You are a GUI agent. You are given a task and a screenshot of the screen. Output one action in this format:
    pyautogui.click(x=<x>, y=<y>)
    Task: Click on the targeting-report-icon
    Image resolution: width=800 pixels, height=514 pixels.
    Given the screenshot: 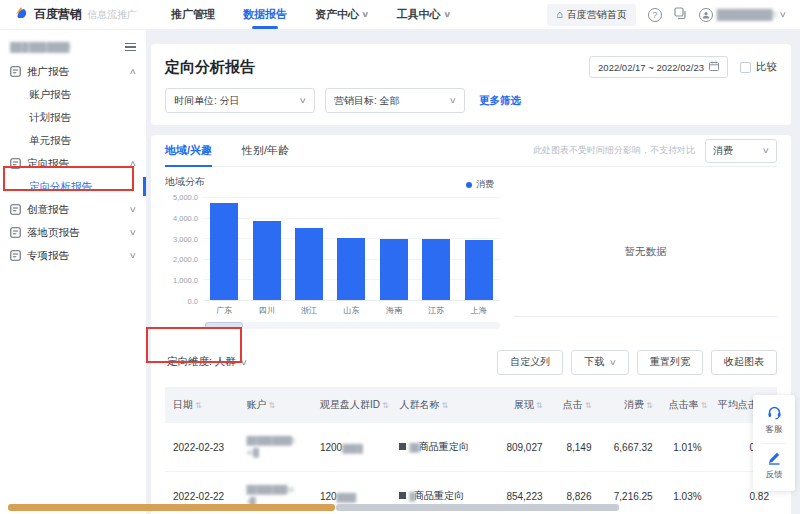 What is the action you would take?
    pyautogui.click(x=16, y=164)
    